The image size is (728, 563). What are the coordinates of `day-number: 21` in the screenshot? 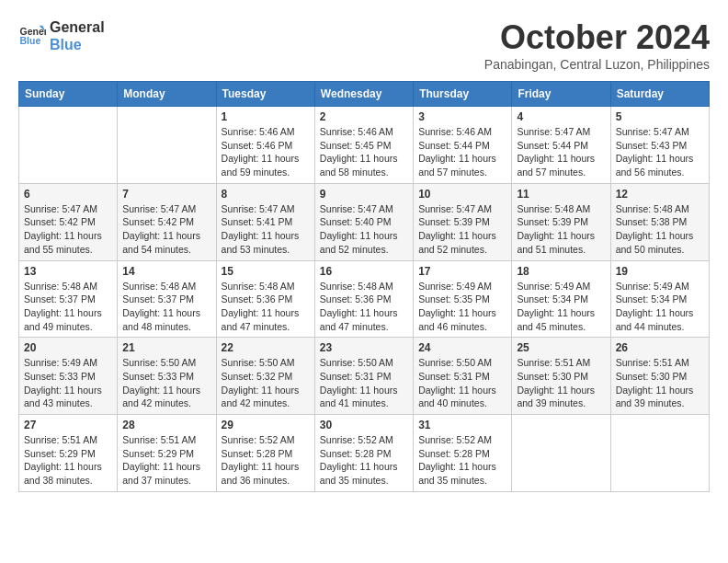 It's located at (166, 348).